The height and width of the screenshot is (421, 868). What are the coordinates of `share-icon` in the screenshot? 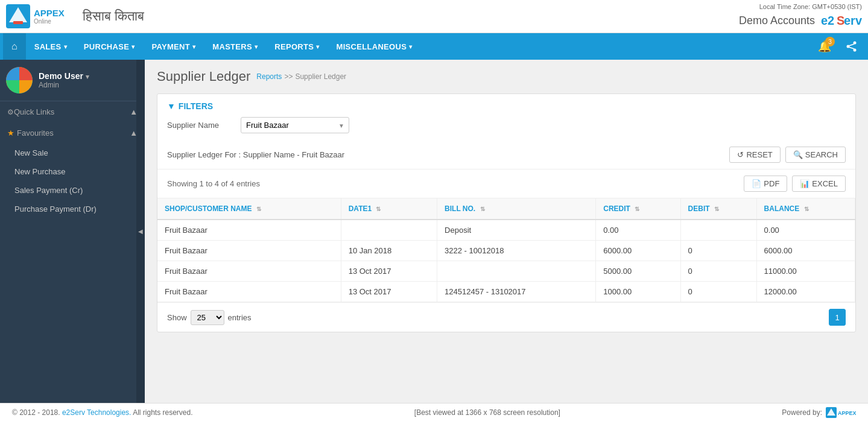 It's located at (852, 46).